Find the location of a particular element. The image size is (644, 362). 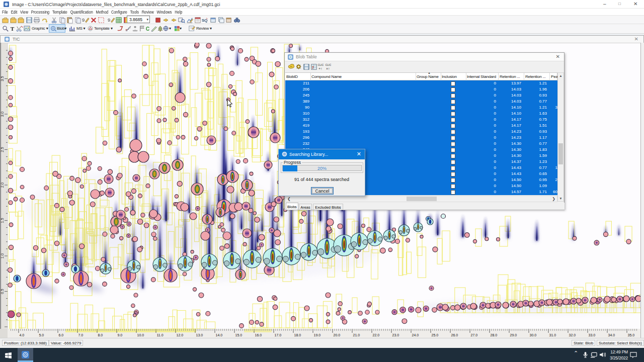

svg-text: 31.0 is located at coordinates (553, 335).